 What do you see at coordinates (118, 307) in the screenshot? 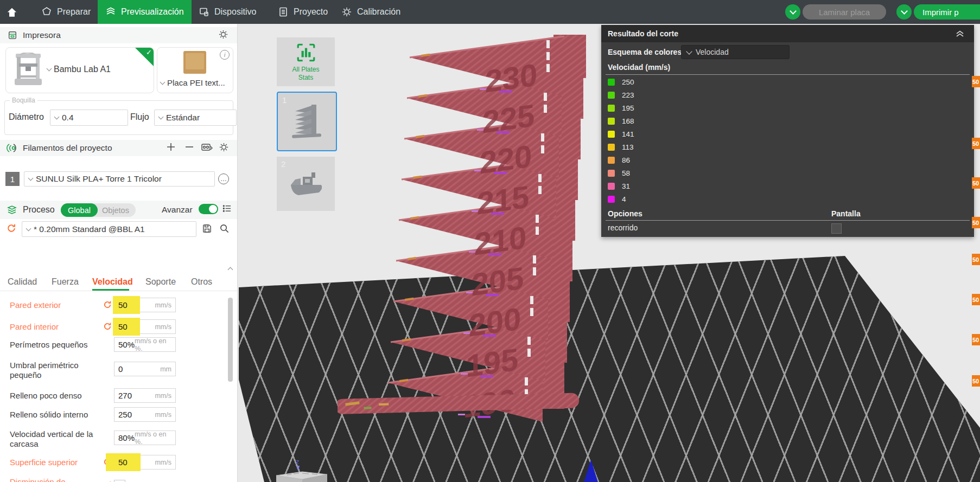
I see `setting-row: Pared exterior 50mm/s` at bounding box center [118, 307].